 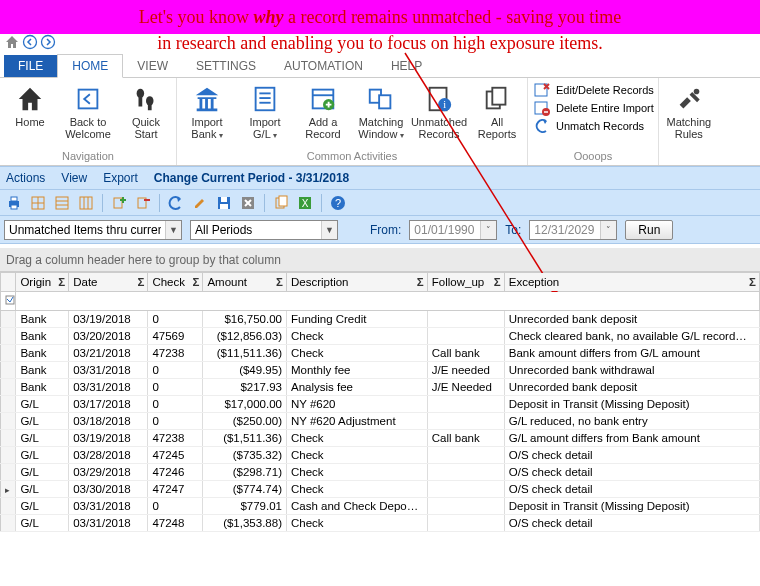 What do you see at coordinates (8, 302) in the screenshot?
I see `filter-row-icon` at bounding box center [8, 302].